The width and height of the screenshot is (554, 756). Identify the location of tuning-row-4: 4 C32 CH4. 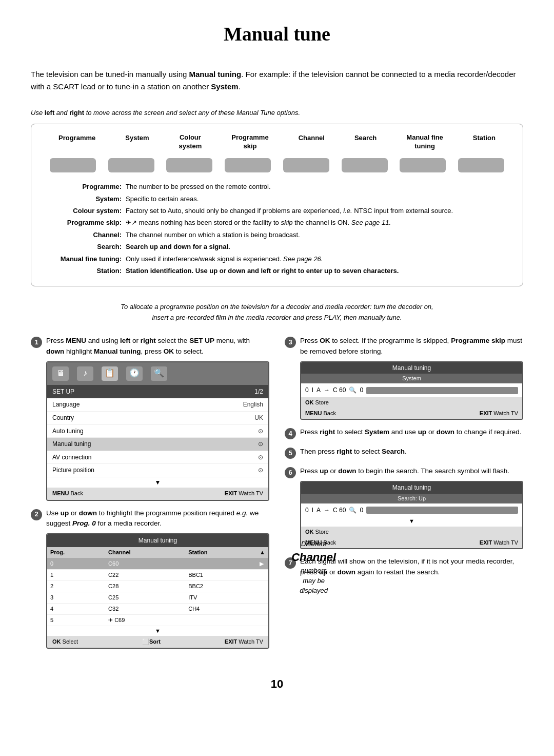
(158, 609).